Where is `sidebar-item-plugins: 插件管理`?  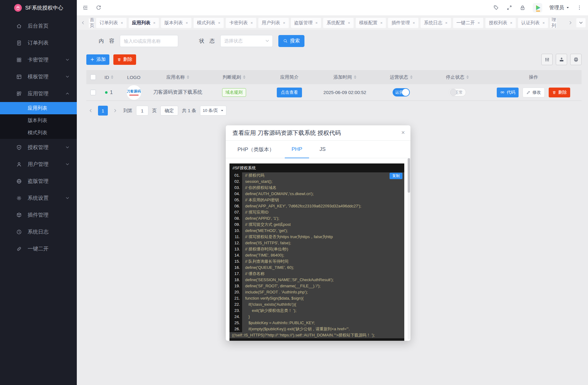
sidebar-item-plugins: 插件管理 is located at coordinates (38, 215).